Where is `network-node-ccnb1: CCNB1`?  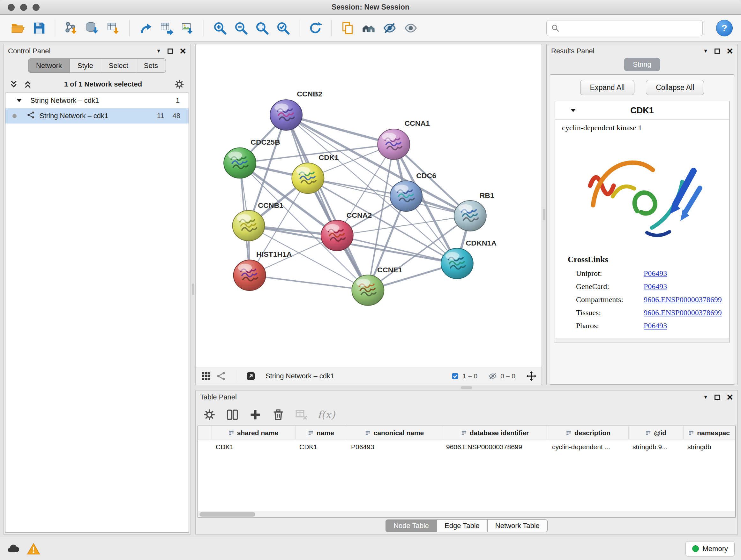
network-node-ccnb1: CCNB1 is located at coordinates (258, 221).